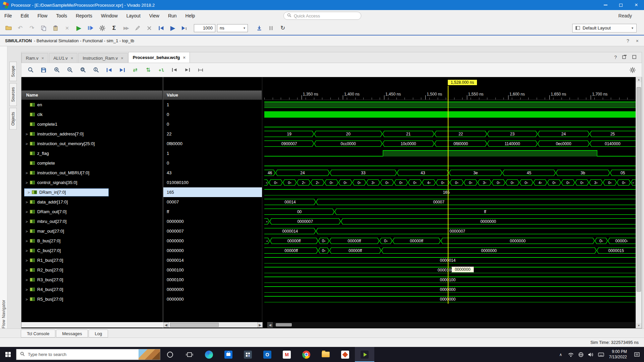 The width and height of the screenshot is (644, 362). I want to click on side-tab-scope: Scope, so click(13, 71).